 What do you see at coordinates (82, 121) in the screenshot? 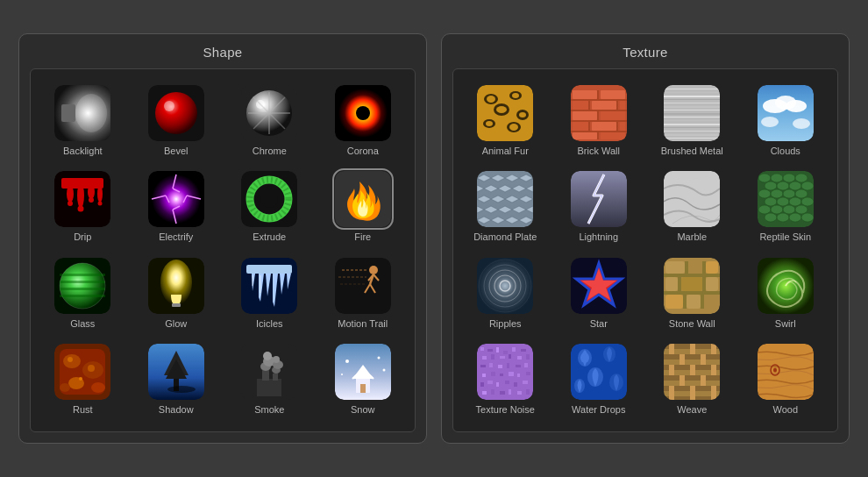
I see `icon-item-backlight: Backlight` at bounding box center [82, 121].